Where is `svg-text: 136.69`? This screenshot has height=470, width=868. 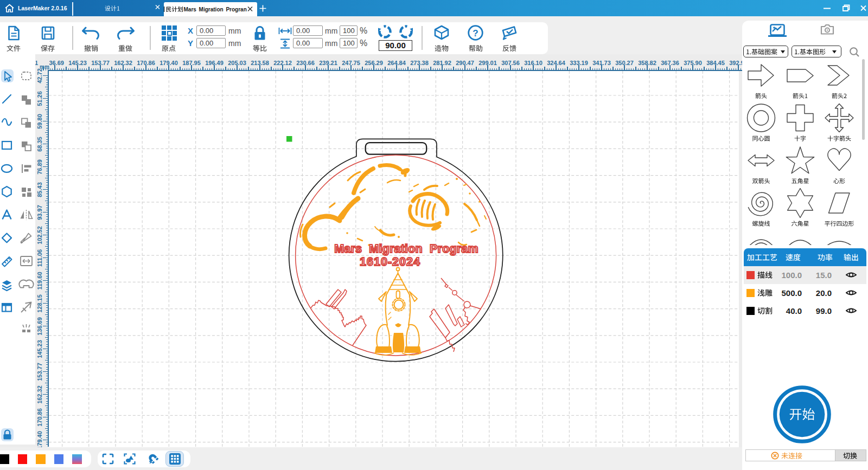
svg-text: 136.69 is located at coordinates (40, 326).